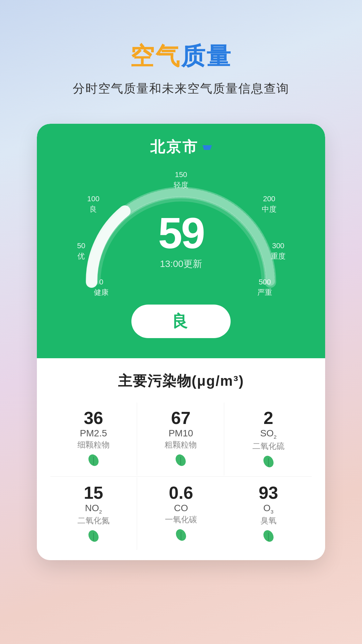 The height and width of the screenshot is (644, 362). I want to click on pollutant-name: O3, so click(268, 509).